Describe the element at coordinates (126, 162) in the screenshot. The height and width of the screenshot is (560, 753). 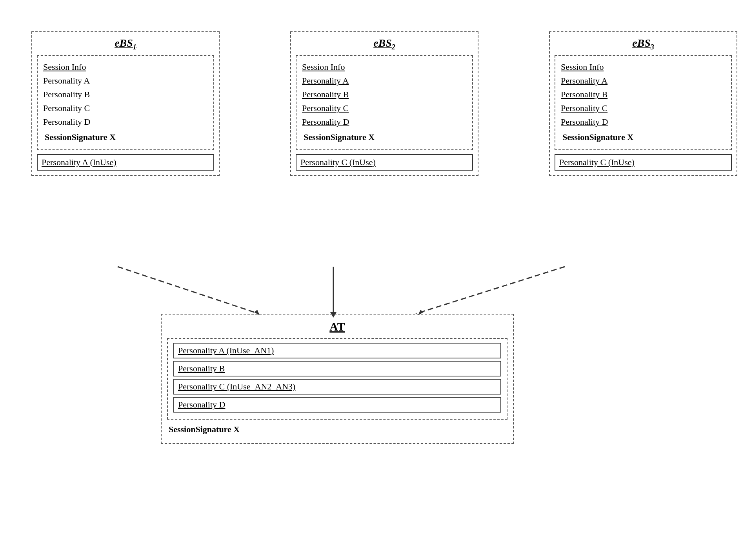
I see `ebs1-inuse-box: Personality A (InUse)` at that location.